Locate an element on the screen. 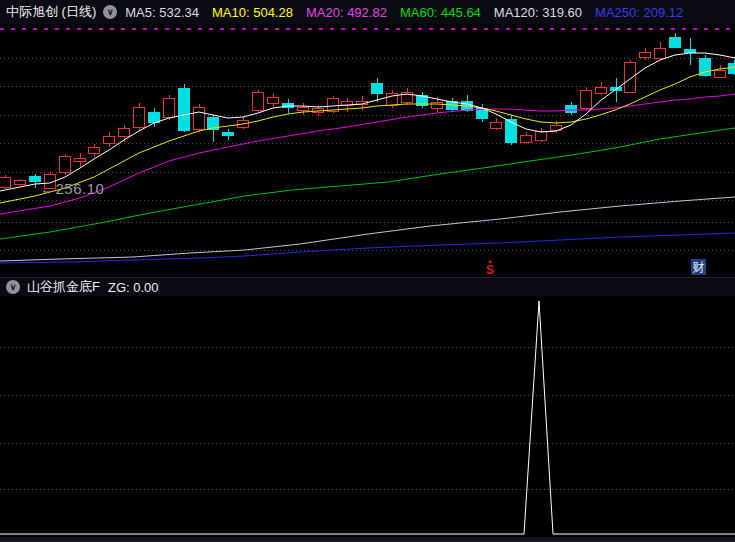 This screenshot has width=735, height=542. price-annotation: ←256.10 is located at coordinates (72, 188).